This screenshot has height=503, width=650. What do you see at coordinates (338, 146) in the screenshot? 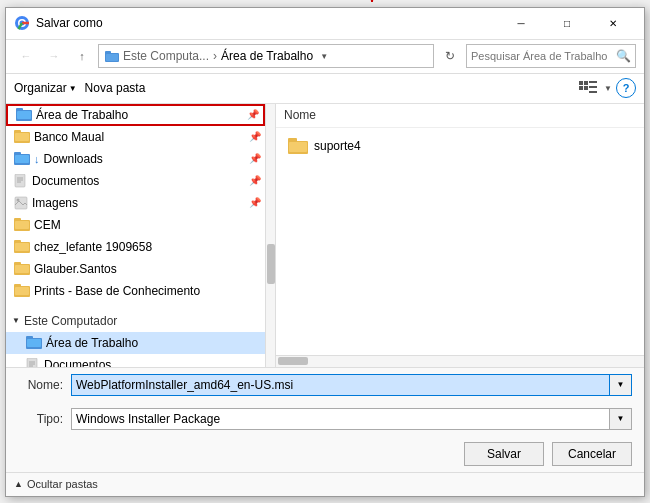
I see `file-label-suporte4: suporte4` at bounding box center [338, 146].